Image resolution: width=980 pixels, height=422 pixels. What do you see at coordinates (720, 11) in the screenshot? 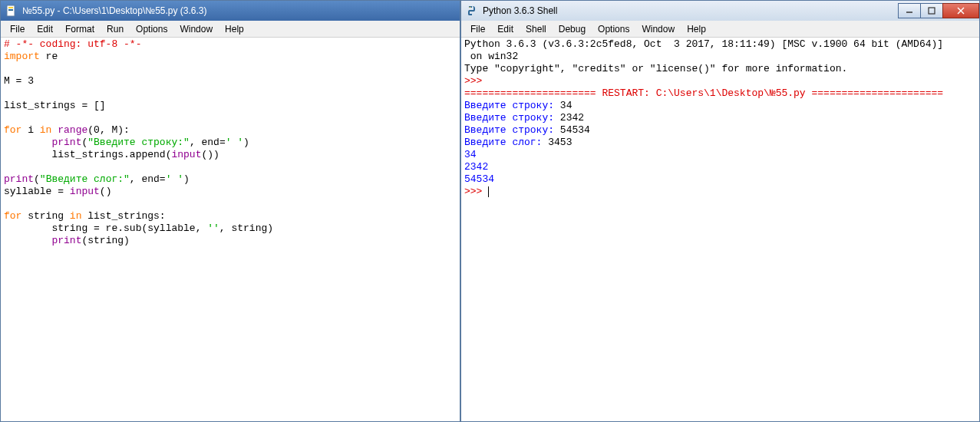
I see `shell-titlebar: Python 3.6.3 Shell` at bounding box center [720, 11].